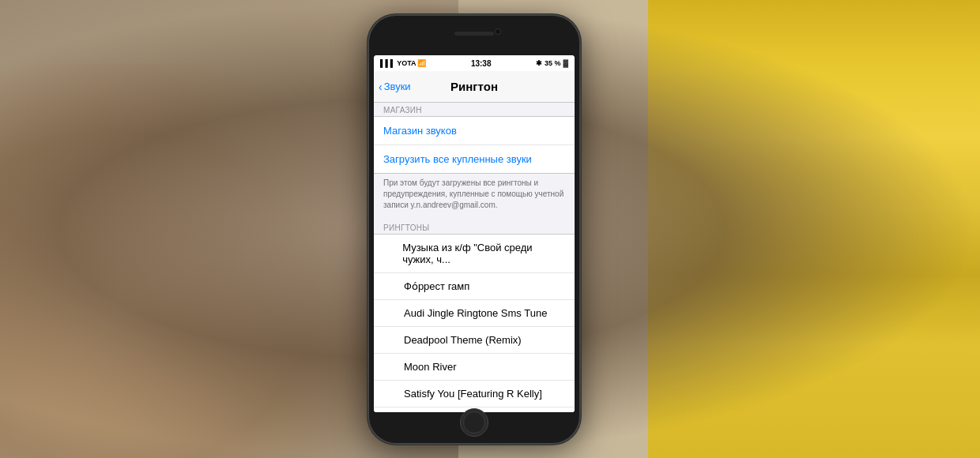 The width and height of the screenshot is (980, 458). What do you see at coordinates (476, 313) in the screenshot?
I see `ringtone-name-3: Audi Jingle Ringtone Sms Tune` at bounding box center [476, 313].